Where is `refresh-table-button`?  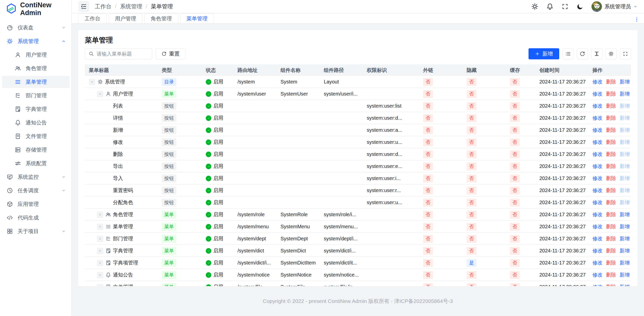 refresh-table-button is located at coordinates (582, 54).